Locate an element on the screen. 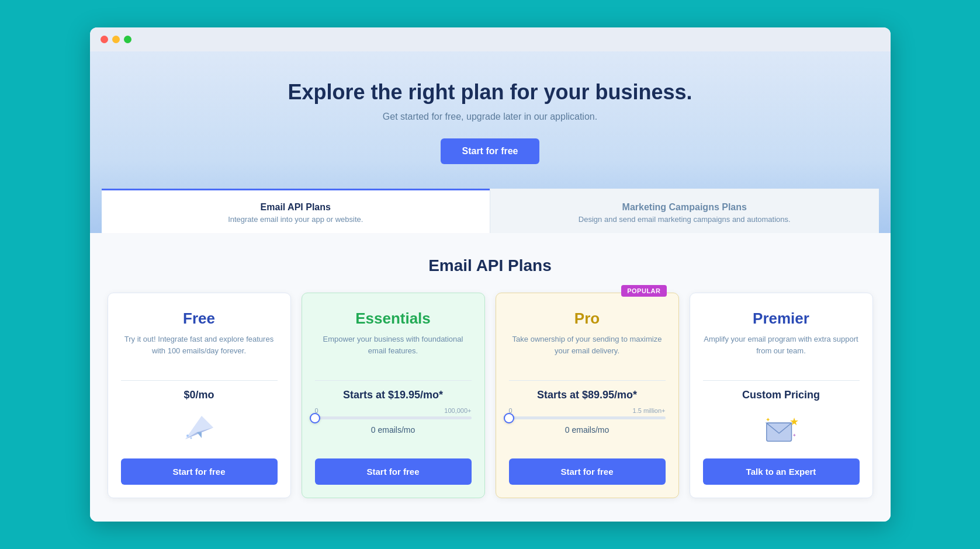 This screenshot has height=549, width=980. plan-card-premier: Premier Amplify your email program with … is located at coordinates (781, 395).